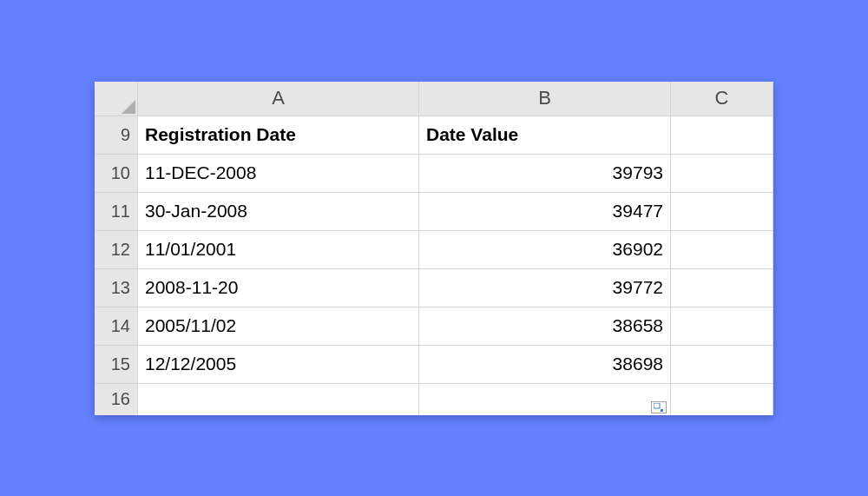  What do you see at coordinates (116, 365) in the screenshot?
I see `row-header: 15` at bounding box center [116, 365].